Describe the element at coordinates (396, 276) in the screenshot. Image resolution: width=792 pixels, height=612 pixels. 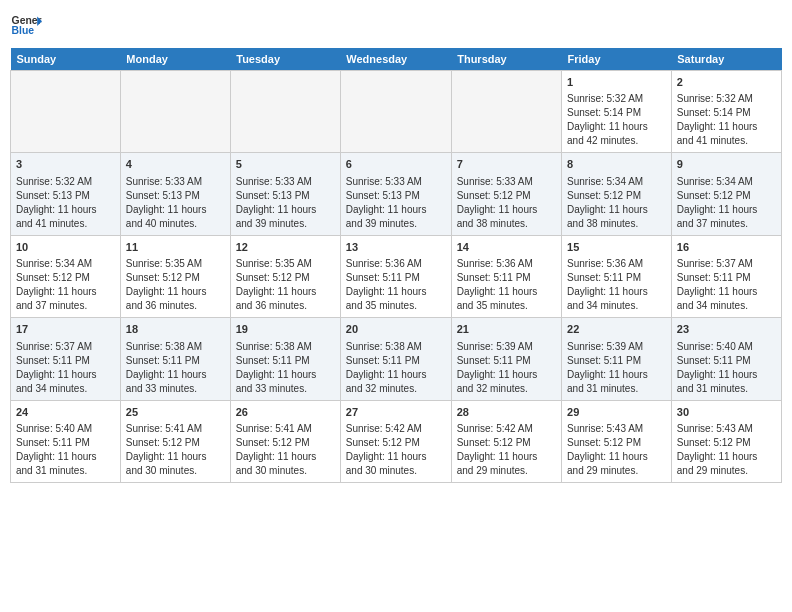
I see `calendar-cell: 13Sunrise: 5:36 AMSunset: 5:11 PMDayligh…` at that location.